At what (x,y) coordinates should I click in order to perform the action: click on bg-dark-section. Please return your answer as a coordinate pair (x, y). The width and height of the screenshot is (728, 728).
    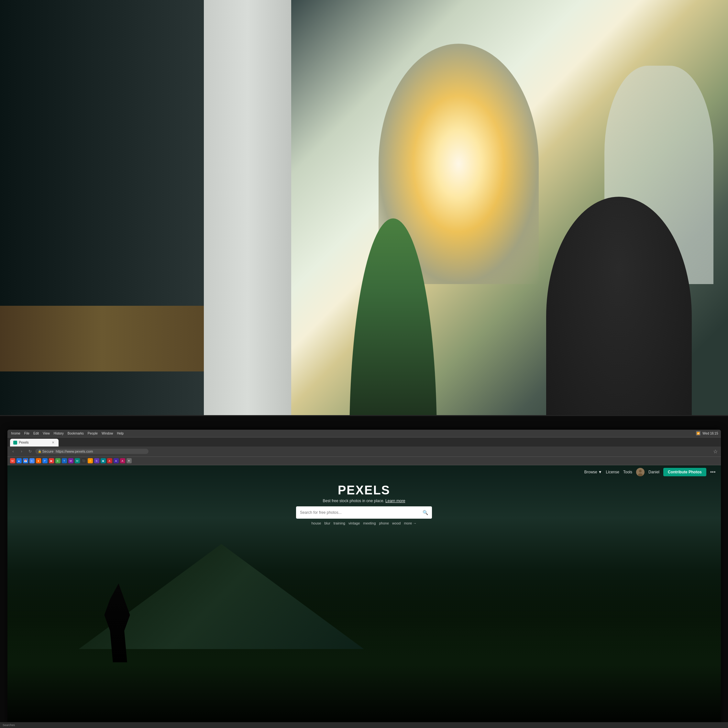
    Looking at the image, I should click on (102, 175).